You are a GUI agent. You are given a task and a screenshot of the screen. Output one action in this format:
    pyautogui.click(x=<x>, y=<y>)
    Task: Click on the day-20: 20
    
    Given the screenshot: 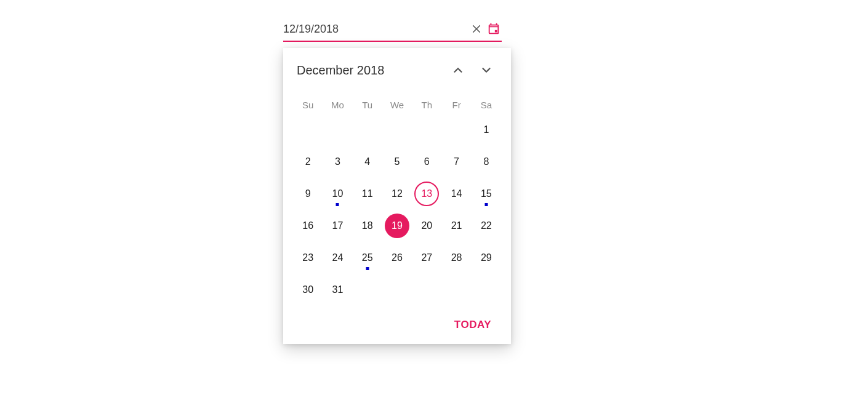 What is the action you would take?
    pyautogui.click(x=427, y=226)
    